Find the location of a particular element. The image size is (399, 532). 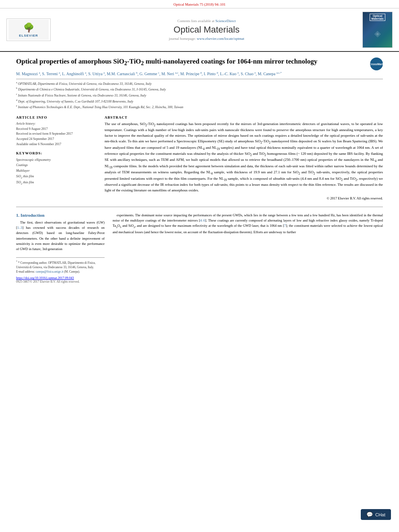

crossmark-container: CrossMark is located at coordinates (376, 64).